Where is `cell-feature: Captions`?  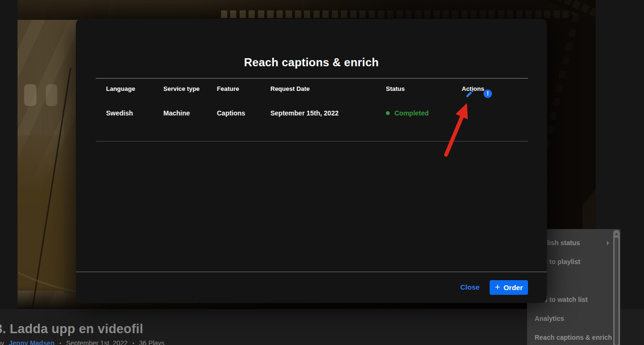
cell-feature: Captions is located at coordinates (231, 113).